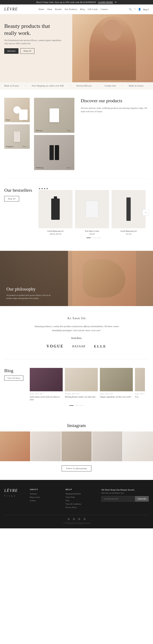  Describe the element at coordinates (76, 406) in the screenshot. I see `blog-dots` at that location.